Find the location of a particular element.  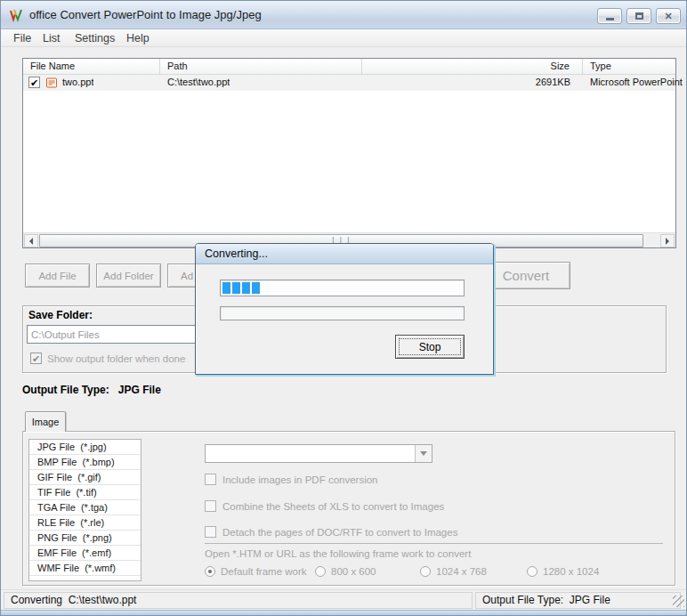

save-folder-label: Save Folder: is located at coordinates (61, 315).